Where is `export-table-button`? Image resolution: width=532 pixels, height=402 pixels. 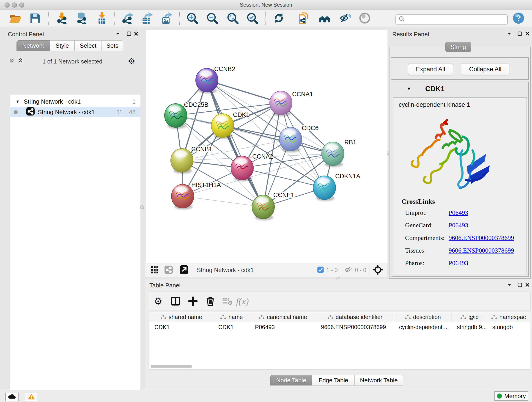
export-table-button is located at coordinates (147, 19).